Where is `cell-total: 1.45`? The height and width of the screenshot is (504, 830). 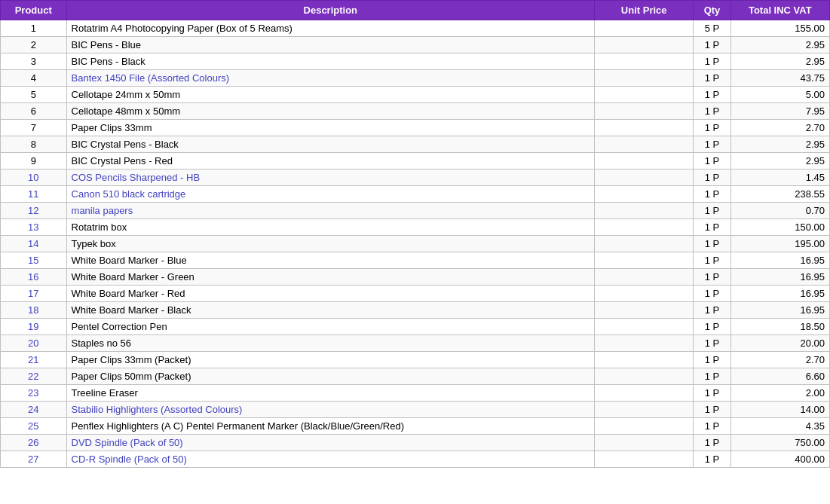 cell-total: 1.45 is located at coordinates (779, 178).